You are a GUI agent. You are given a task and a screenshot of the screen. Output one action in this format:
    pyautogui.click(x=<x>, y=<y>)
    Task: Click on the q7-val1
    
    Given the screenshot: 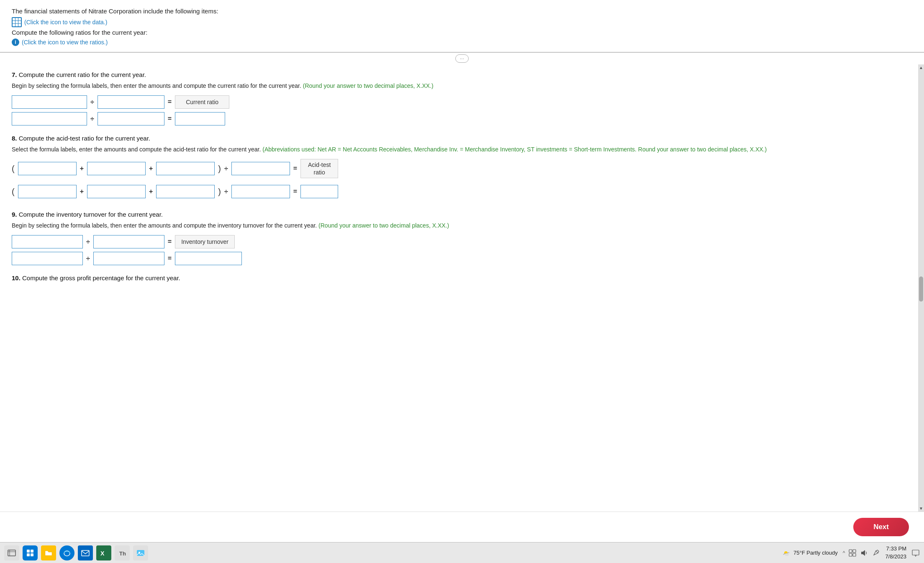 What is the action you would take?
    pyautogui.click(x=49, y=119)
    